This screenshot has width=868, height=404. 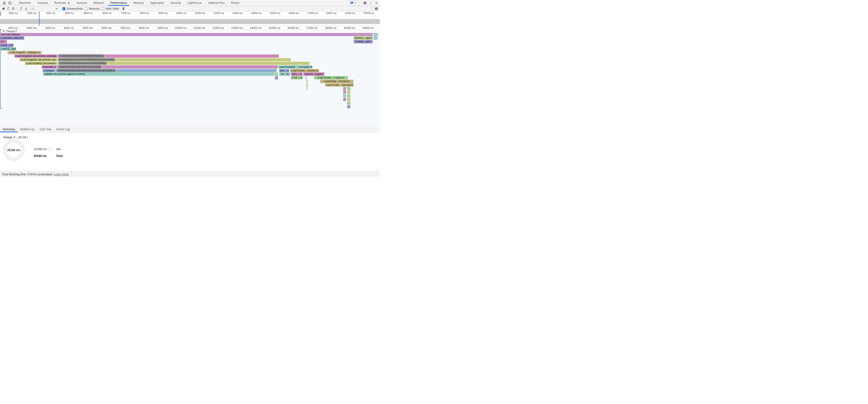 I want to click on flame-bar-label: Load G…pes.ts, so click(x=8, y=49).